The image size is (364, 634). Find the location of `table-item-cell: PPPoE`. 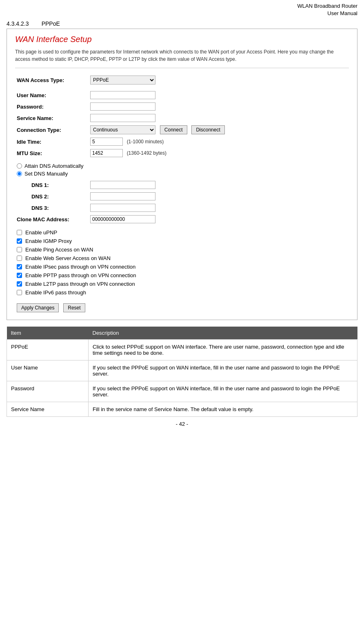

table-item-cell: PPPoE is located at coordinates (48, 350).